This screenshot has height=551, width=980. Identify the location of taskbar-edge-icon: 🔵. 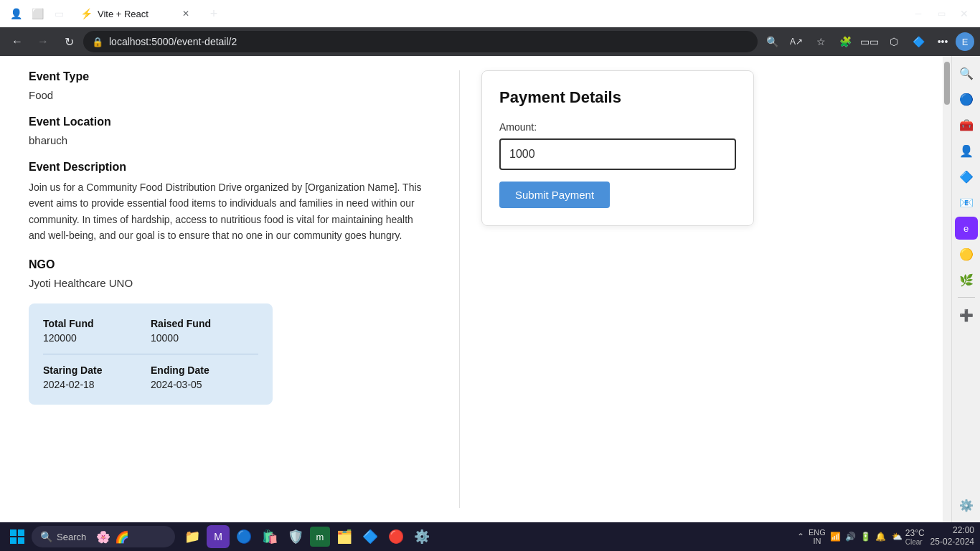
(244, 537).